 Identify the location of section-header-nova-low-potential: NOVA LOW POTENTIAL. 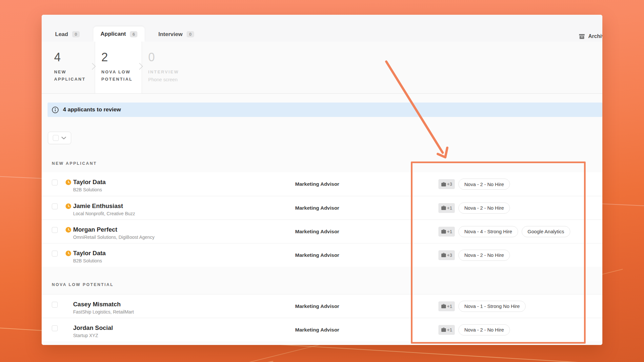
(322, 280).